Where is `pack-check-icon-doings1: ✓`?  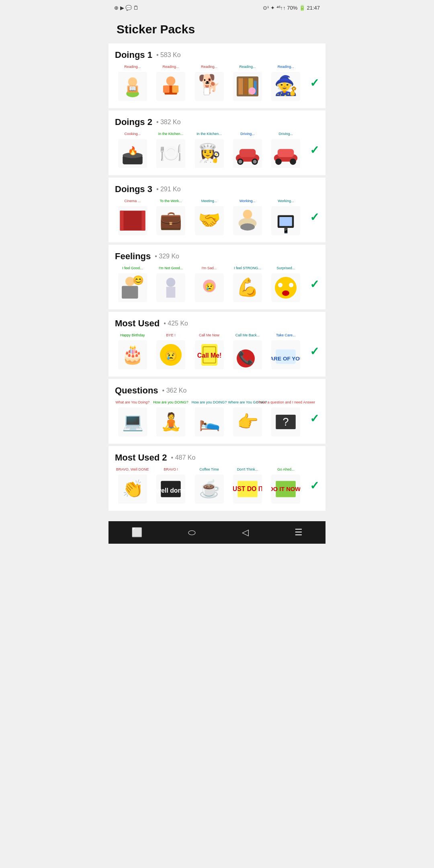
pack-check-icon-doings1: ✓ is located at coordinates (313, 83).